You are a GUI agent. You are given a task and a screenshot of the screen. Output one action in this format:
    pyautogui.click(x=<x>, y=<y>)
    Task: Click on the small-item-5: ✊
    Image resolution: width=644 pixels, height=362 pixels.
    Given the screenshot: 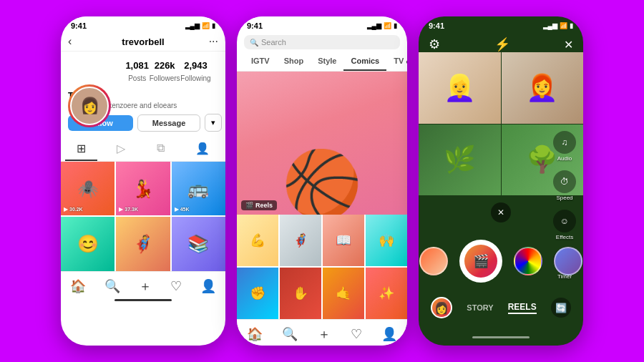 What is the action you would take?
    pyautogui.click(x=258, y=293)
    